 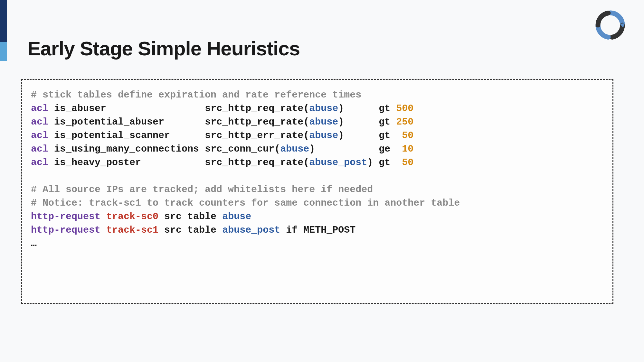 What do you see at coordinates (317, 149) in the screenshot?
I see `code-acl-line: acl is_using_many_connections src_conn_c…` at bounding box center [317, 149].